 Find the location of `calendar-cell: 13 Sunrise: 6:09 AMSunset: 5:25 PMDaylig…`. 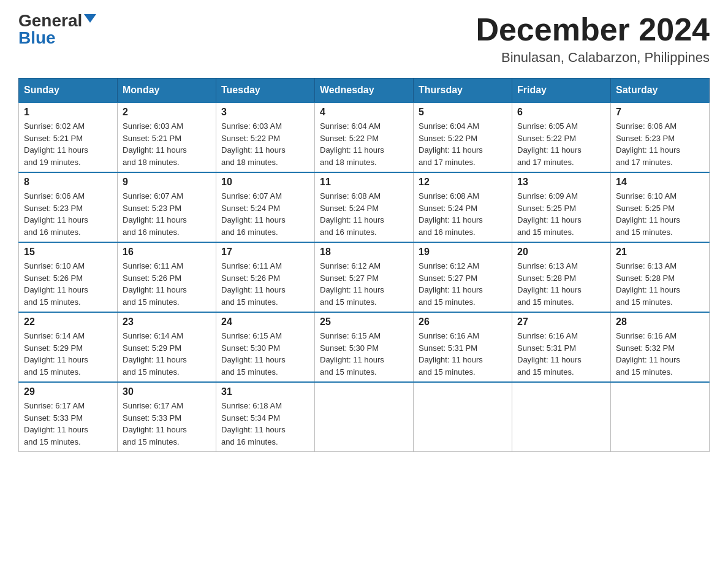

calendar-cell: 13 Sunrise: 6:09 AMSunset: 5:25 PMDaylig… is located at coordinates (561, 207).